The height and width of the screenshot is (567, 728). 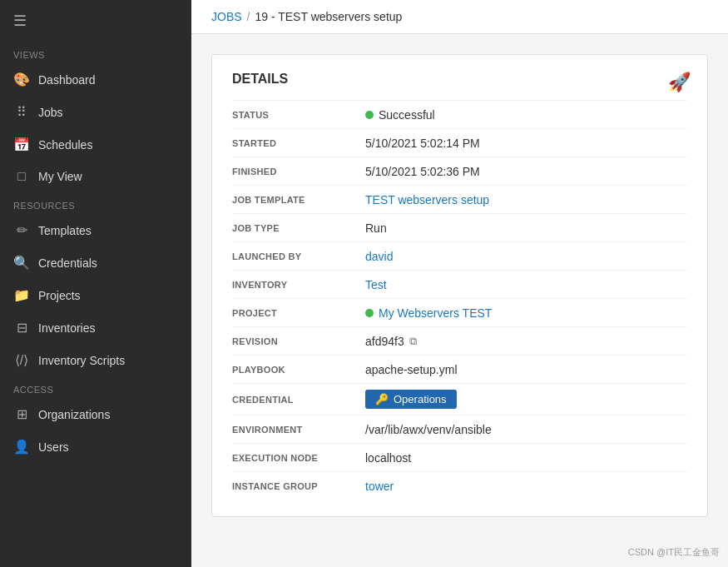 What do you see at coordinates (96, 295) in the screenshot?
I see `sidebar-item-projects: 📁Projects` at bounding box center [96, 295].